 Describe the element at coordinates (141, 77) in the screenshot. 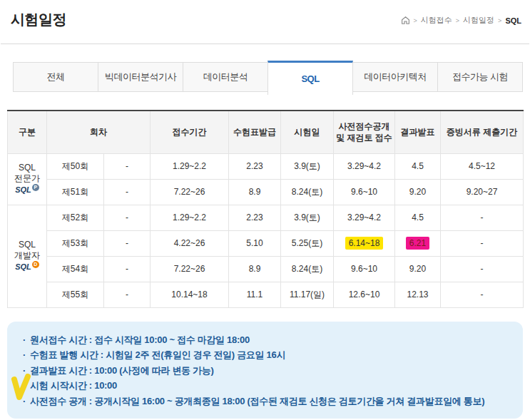

I see `tab-bigdata-analyst: 빅데이터분석기사` at that location.